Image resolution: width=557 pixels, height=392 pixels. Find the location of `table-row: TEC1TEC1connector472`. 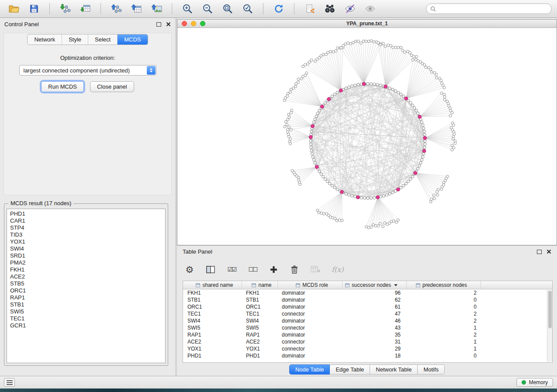

table-row: TEC1TEC1connector472 is located at coordinates (368, 314).